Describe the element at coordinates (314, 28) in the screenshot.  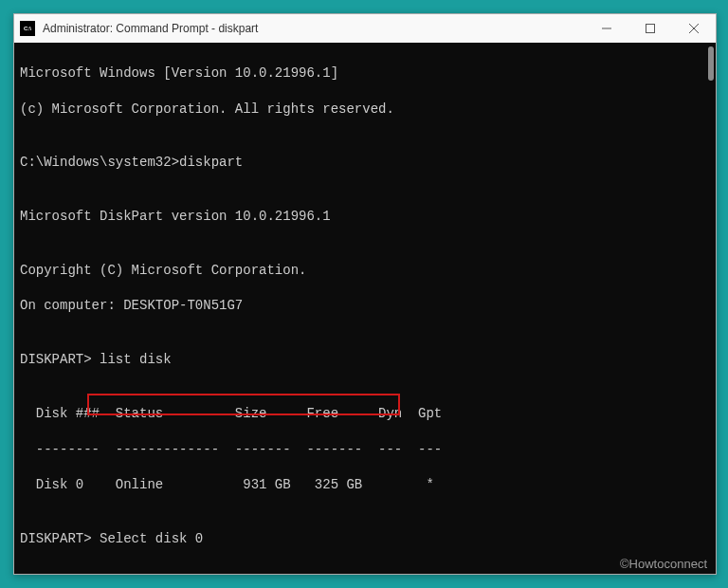
I see `window-title: Administrator: Command Prompt - diskpart` at that location.